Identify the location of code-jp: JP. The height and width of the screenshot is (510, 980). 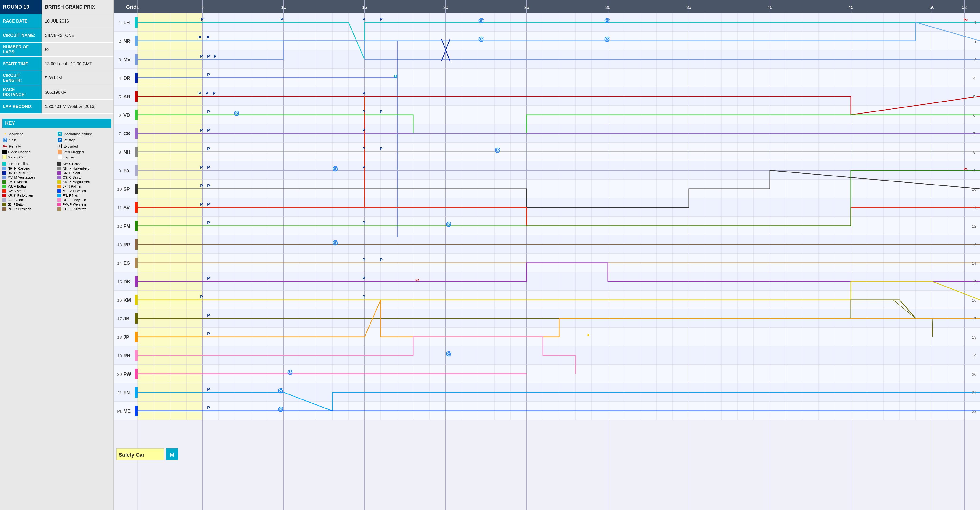
(126, 337).